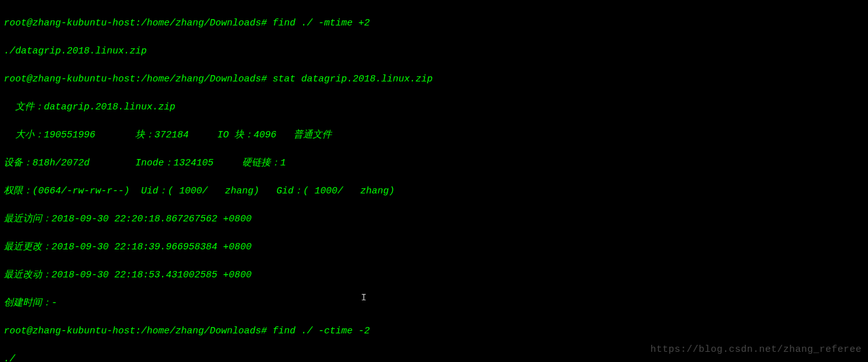 This screenshot has width=868, height=362. What do you see at coordinates (322, 331) in the screenshot?
I see `command-text: find ./ -ctime -2` at bounding box center [322, 331].